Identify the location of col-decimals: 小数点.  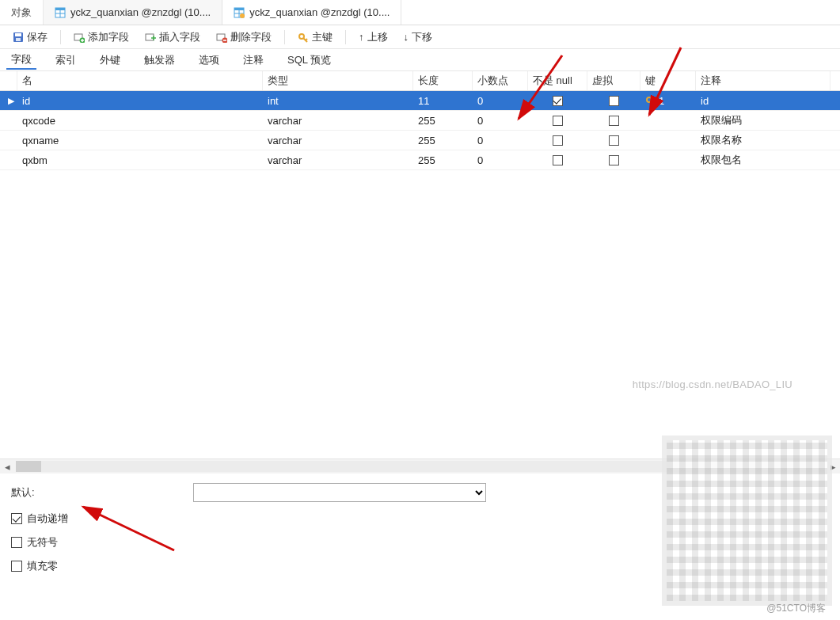
(500, 81).